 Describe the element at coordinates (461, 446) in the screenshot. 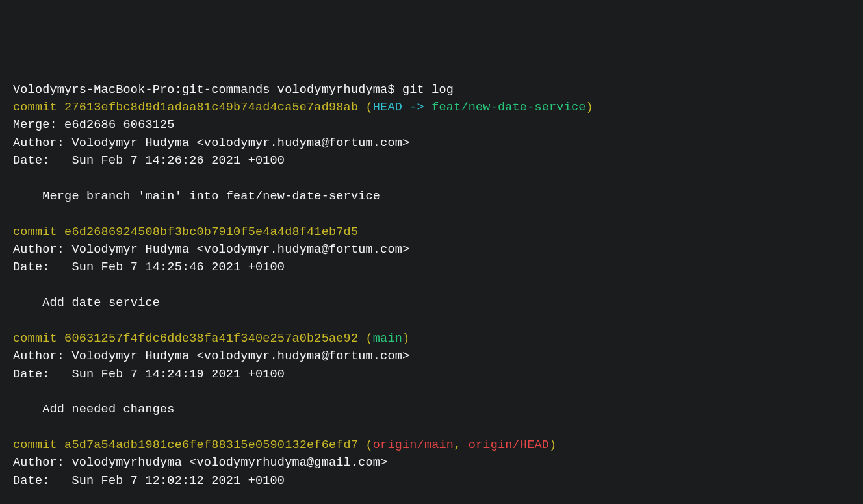

I see `ref-sep: ,` at that location.